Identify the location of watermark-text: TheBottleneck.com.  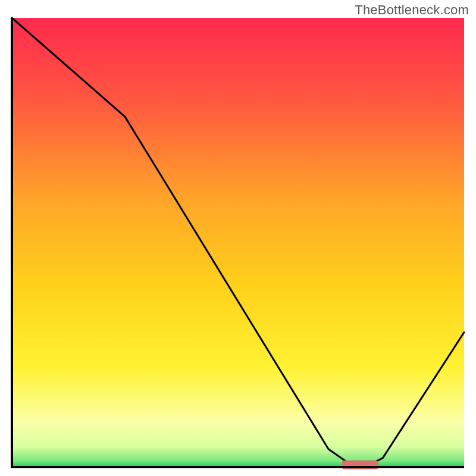
(412, 10).